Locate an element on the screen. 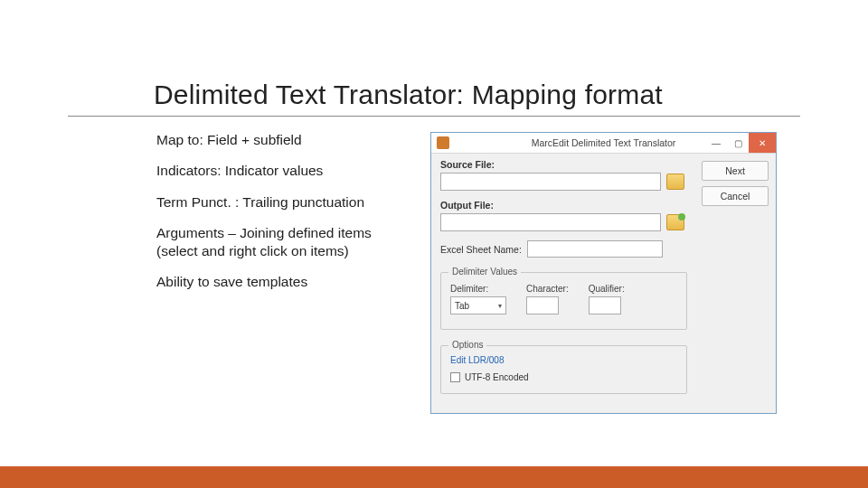 This screenshot has height=488, width=868. bullet-item: Term Punct. : Trailing punctuation is located at coordinates (286, 202).